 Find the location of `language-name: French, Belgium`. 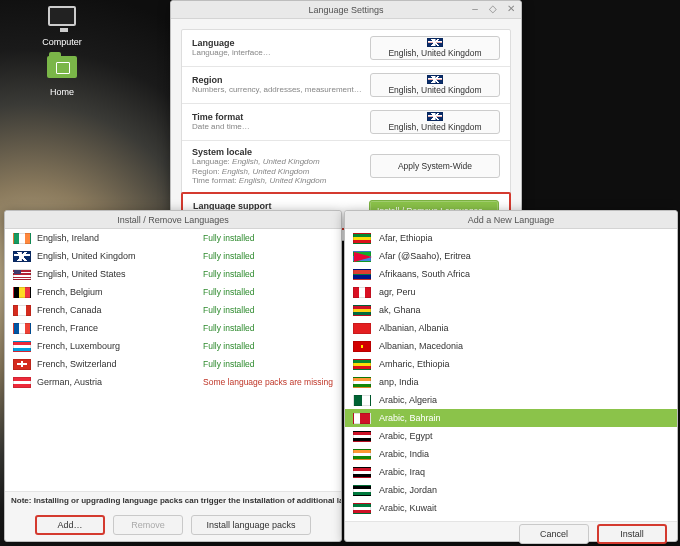

language-name: French, Belgium is located at coordinates (117, 292).